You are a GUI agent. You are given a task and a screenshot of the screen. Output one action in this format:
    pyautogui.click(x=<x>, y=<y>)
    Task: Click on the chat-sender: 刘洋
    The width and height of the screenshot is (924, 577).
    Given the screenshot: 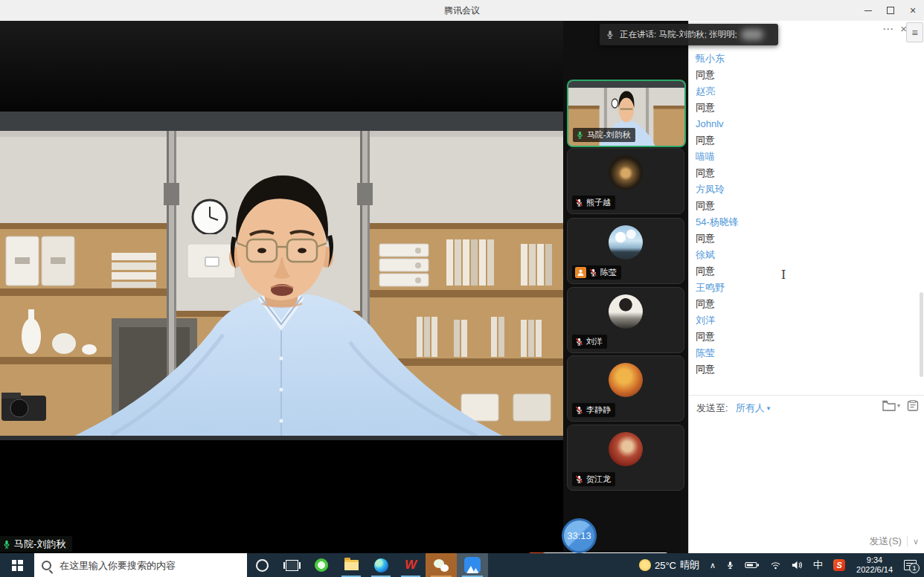 What is the action you would take?
    pyautogui.click(x=803, y=320)
    